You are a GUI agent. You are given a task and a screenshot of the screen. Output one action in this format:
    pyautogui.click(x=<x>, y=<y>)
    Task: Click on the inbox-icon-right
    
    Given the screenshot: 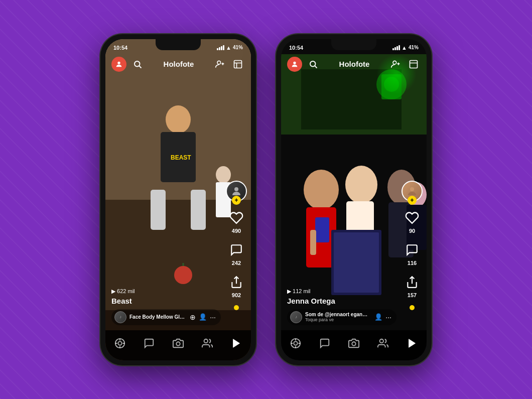 What is the action you would take?
    pyautogui.click(x=414, y=64)
    